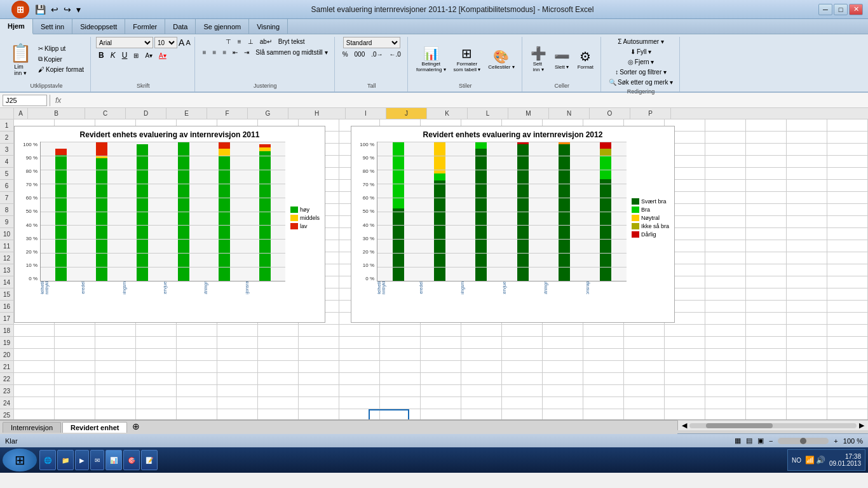  I want to click on taskbar-ppt: 🎯, so click(132, 460).